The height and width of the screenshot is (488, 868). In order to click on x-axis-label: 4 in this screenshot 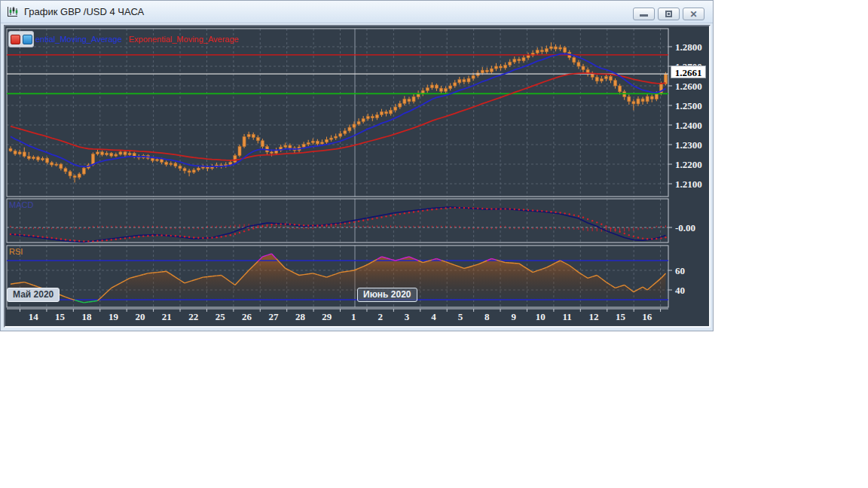, I will do `click(434, 316)`.